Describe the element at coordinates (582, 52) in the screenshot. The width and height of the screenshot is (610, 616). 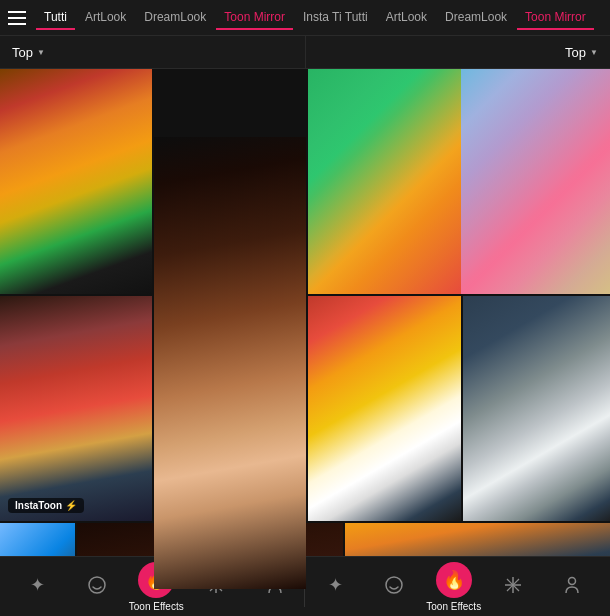
I see `sort-button-right: Top ▼` at that location.